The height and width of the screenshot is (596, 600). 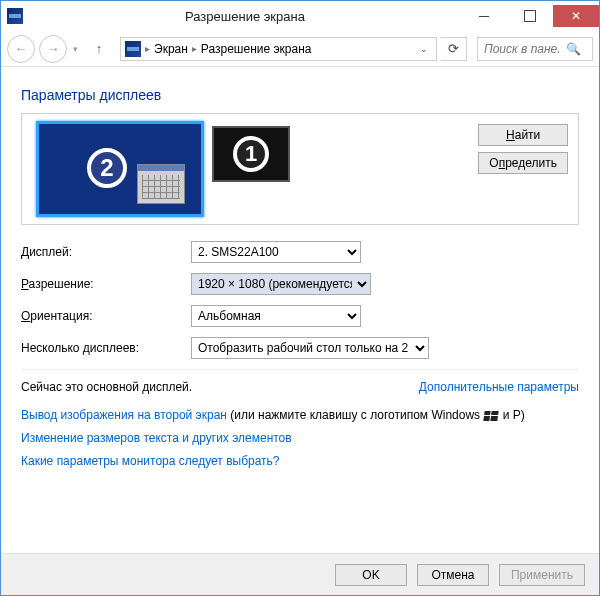 I want to click on primary-display-row: Сейчас это основной дисплей. Дополнитель…, so click(x=300, y=382).